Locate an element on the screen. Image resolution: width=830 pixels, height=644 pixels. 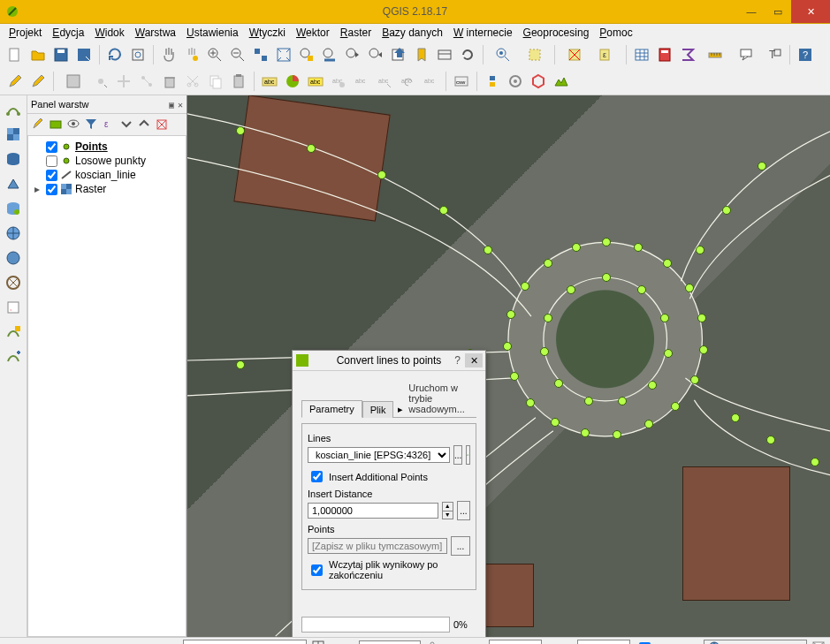
save-edits-icon is located at coordinates (73, 81).